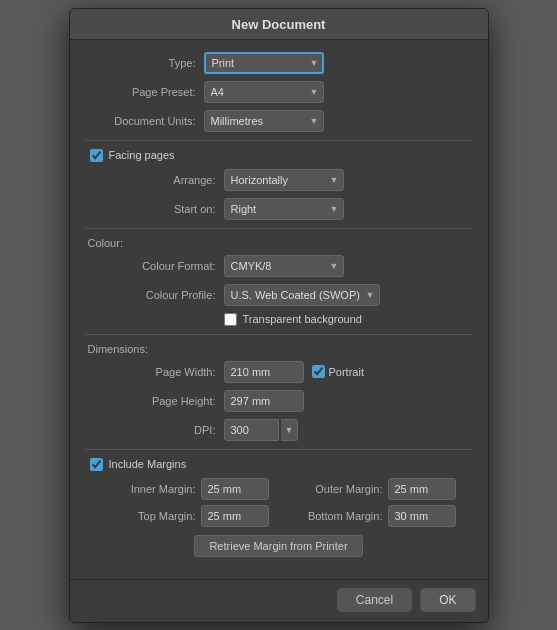 The height and width of the screenshot is (630, 557). I want to click on arrange-select-wrapper: Horizontally ▼, so click(284, 180).